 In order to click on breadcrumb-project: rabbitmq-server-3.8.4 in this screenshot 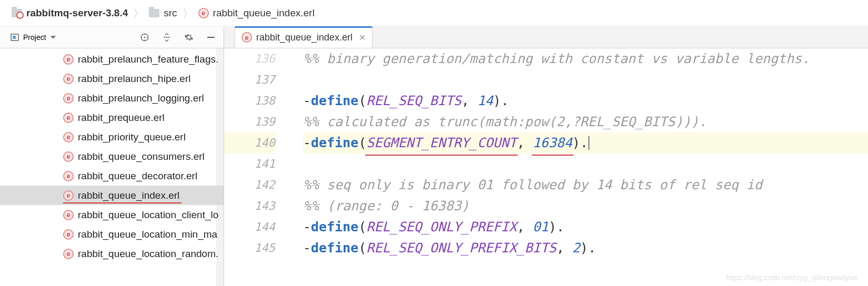, I will do `click(69, 13)`.